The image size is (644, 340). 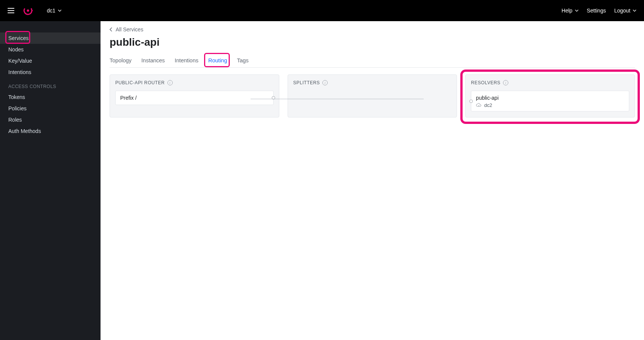 What do you see at coordinates (372, 29) in the screenshot?
I see `breadcrumb: All Services` at bounding box center [372, 29].